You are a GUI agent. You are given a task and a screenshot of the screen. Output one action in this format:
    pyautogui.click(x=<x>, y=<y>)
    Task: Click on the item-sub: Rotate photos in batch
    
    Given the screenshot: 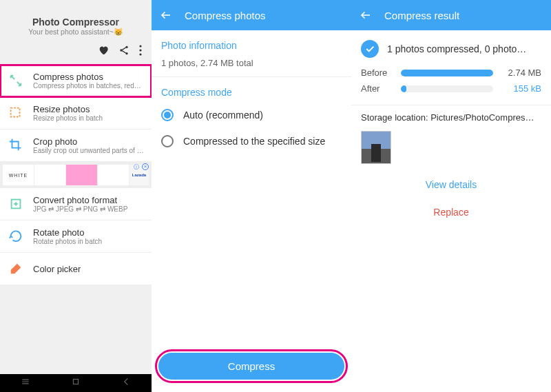 What is the action you would take?
    pyautogui.click(x=67, y=241)
    